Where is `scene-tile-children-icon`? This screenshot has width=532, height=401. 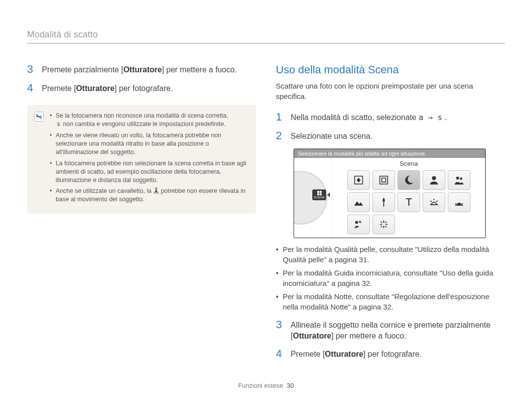
scene-tile-children-icon is located at coordinates (459, 180).